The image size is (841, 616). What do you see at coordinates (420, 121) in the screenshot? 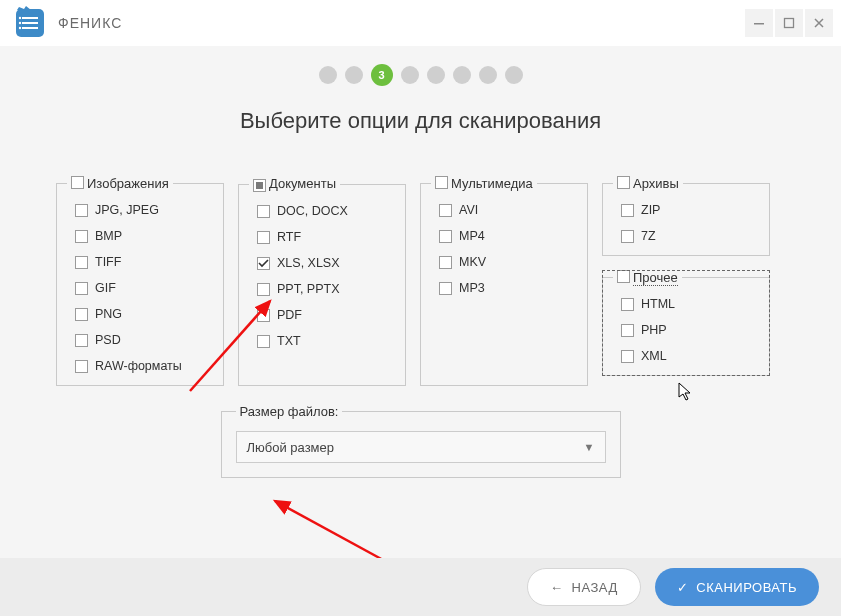
I see `page-title: Выберите опции для сканирования` at bounding box center [420, 121].